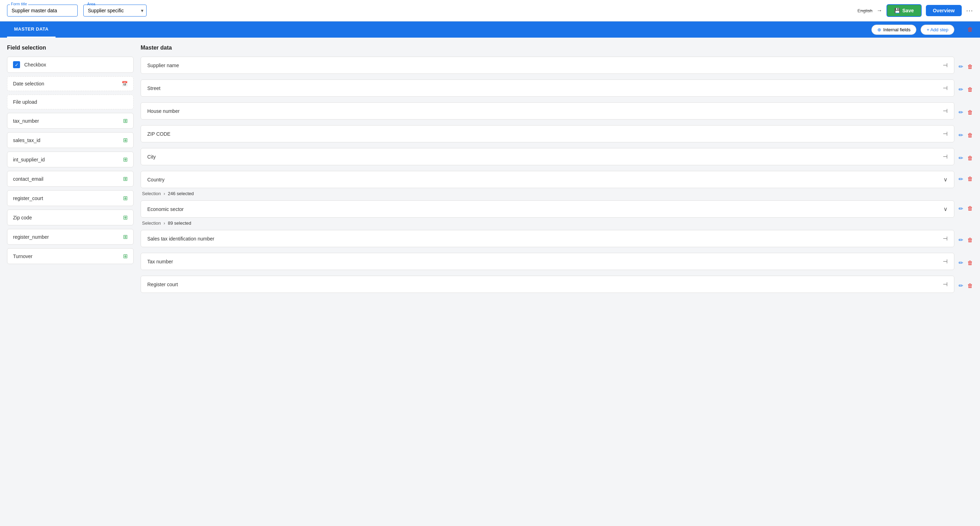 This screenshot has height=526, width=980. I want to click on checkbox-icon: ✓, so click(17, 65).